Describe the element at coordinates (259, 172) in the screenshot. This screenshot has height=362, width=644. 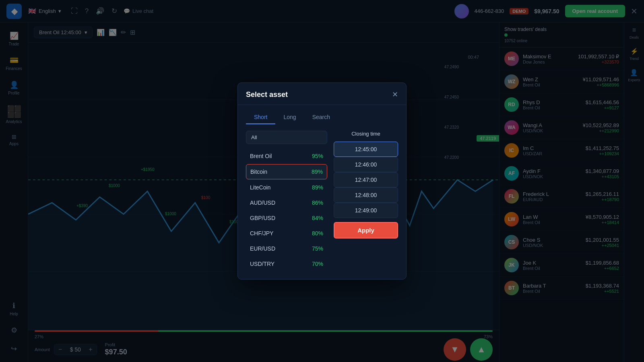
I see `asset-name: Bitcoin` at that location.